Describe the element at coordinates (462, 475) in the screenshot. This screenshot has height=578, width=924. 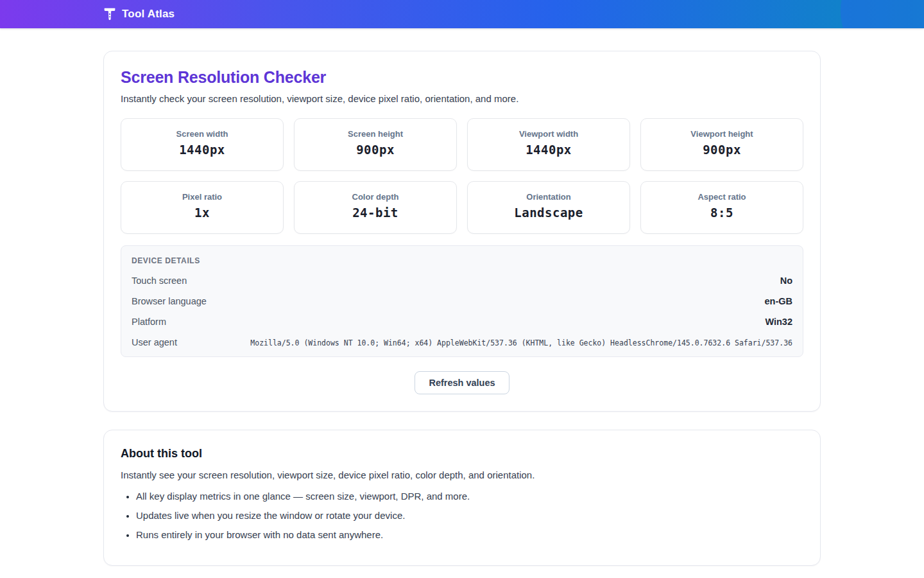
I see `about-description: Instantly see your screen resolution, vi…` at that location.